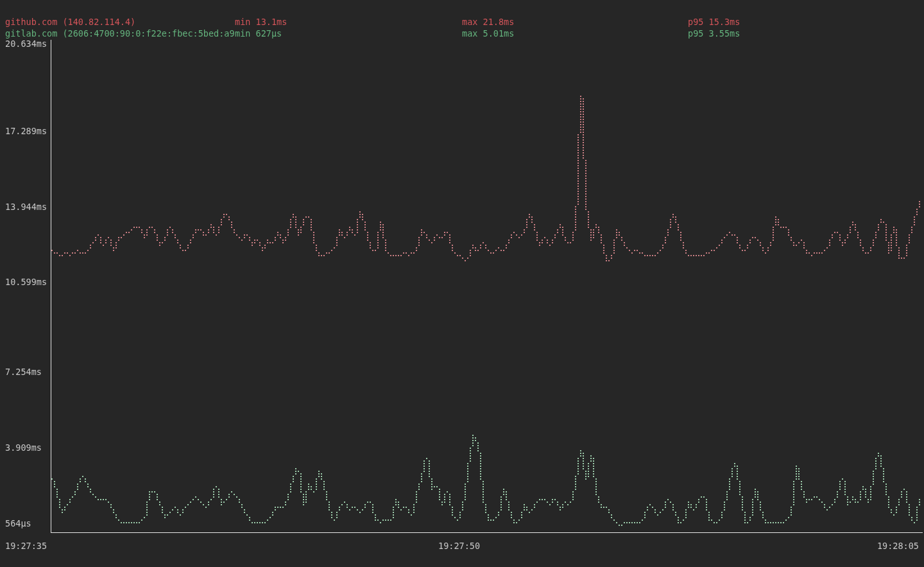  Describe the element at coordinates (26, 44) in the screenshot. I see `y-tick-label: 20.634ms` at that location.